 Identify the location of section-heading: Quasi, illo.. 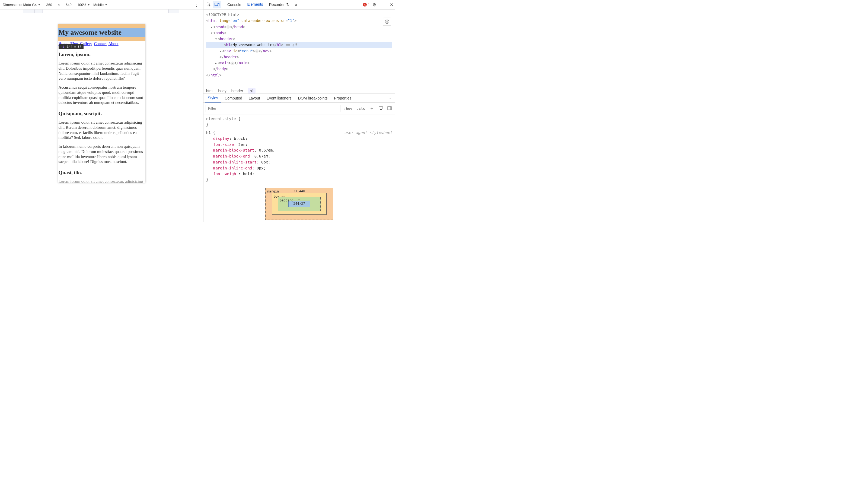
(102, 173).